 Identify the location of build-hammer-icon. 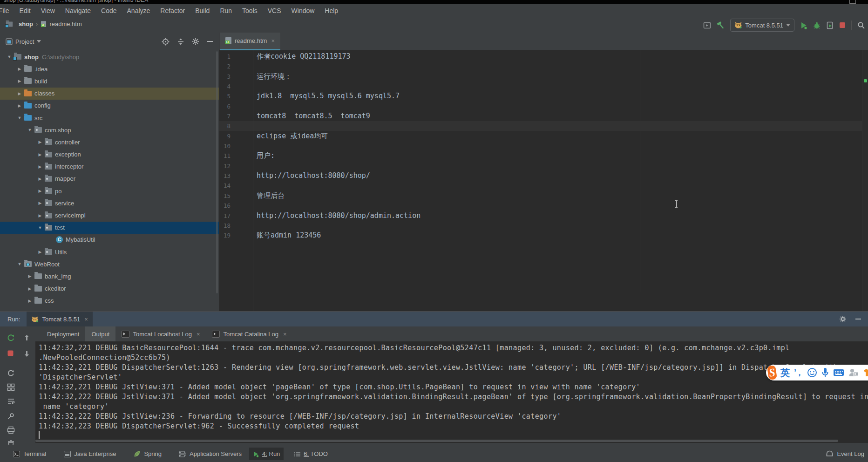
(721, 25).